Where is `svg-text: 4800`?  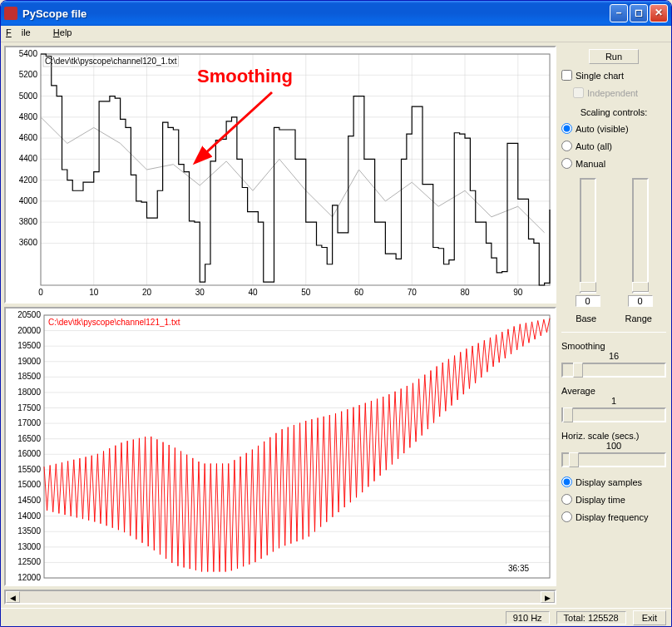
svg-text: 4800 is located at coordinates (28, 116).